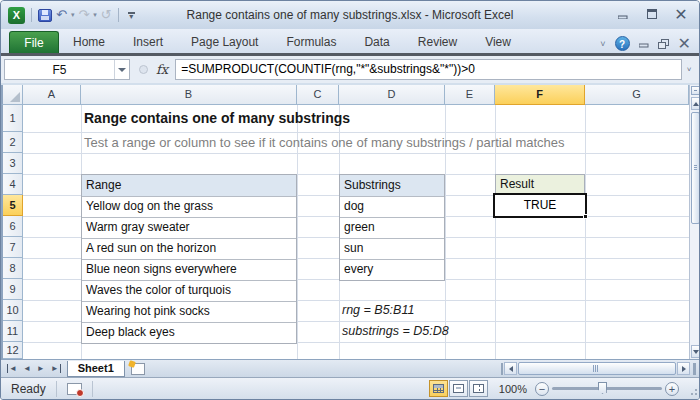 This screenshot has height=400, width=700. Describe the element at coordinates (13, 142) in the screenshot. I see `row-header-2: 2` at that location.